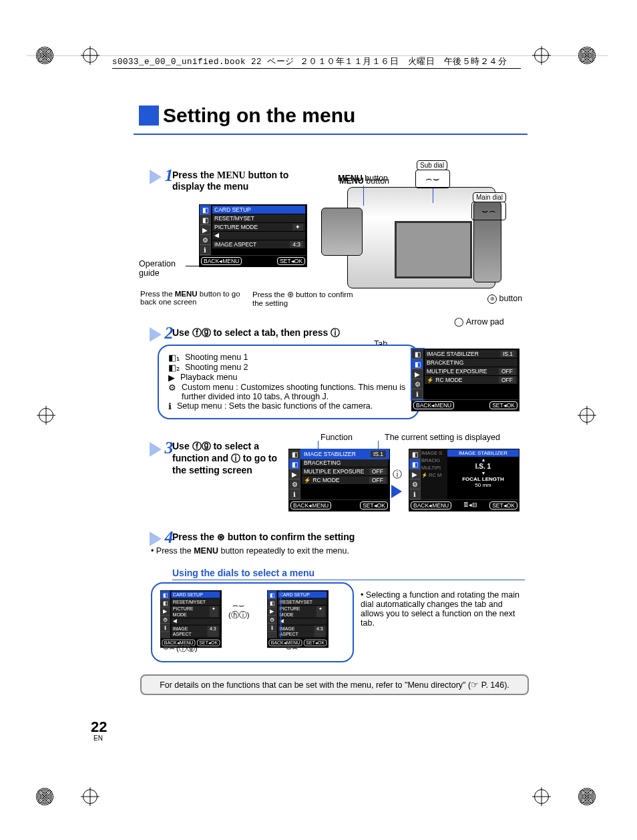  What do you see at coordinates (239, 180) in the screenshot?
I see `step1-heading: Press the MENU button to display the men…` at bounding box center [239, 180].